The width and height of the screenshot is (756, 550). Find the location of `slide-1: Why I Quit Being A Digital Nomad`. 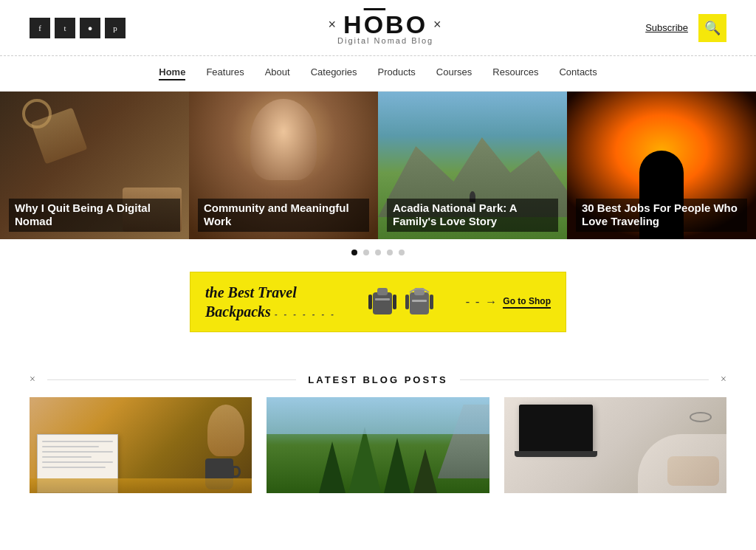

slide-1: Why I Quit Being A Digital Nomad is located at coordinates (94, 165).